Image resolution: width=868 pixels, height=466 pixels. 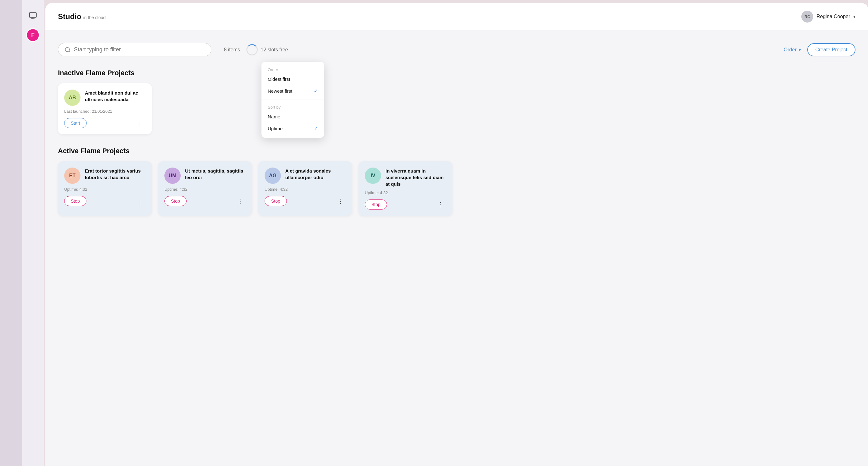 What do you see at coordinates (105, 176) in the screenshot?
I see `project-card-header: ET Erat tortor sagittis varius lobortis …` at bounding box center [105, 176].